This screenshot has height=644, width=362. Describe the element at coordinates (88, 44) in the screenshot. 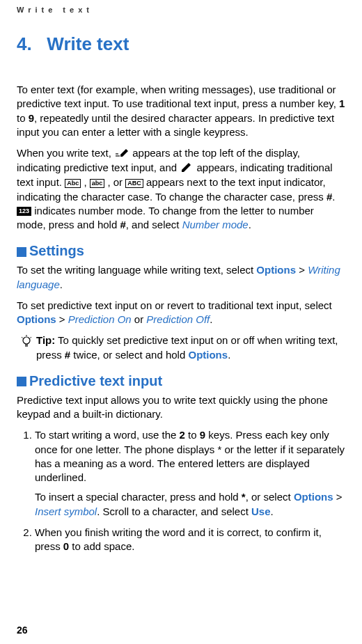

I see `chapter-name: Write text` at that location.